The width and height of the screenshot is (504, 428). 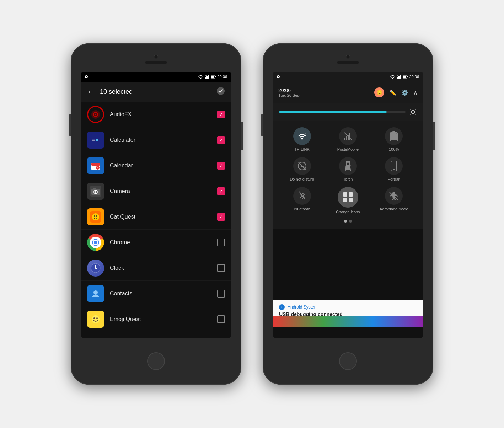 I want to click on app-name: Emoji Quest, so click(x=161, y=319).